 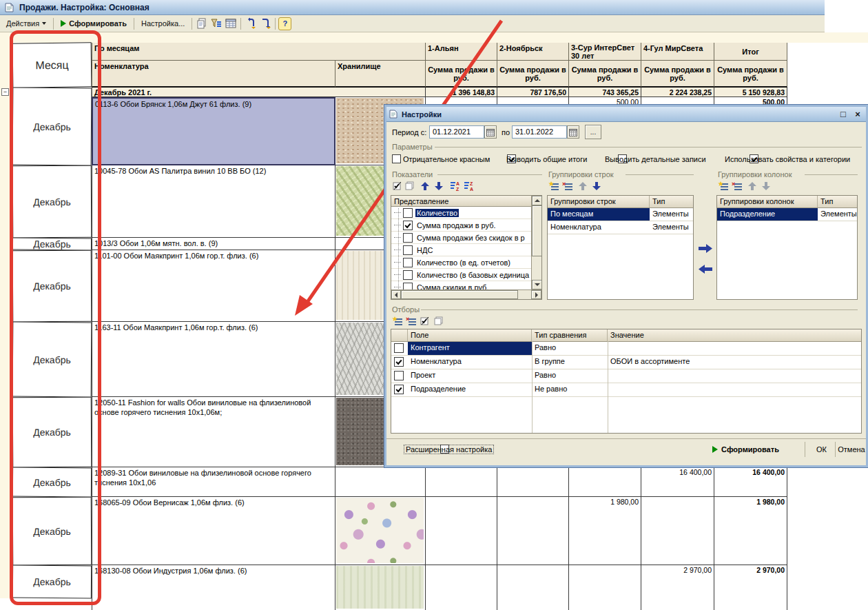 I want to click on move-right-arrow-icon, so click(x=705, y=250).